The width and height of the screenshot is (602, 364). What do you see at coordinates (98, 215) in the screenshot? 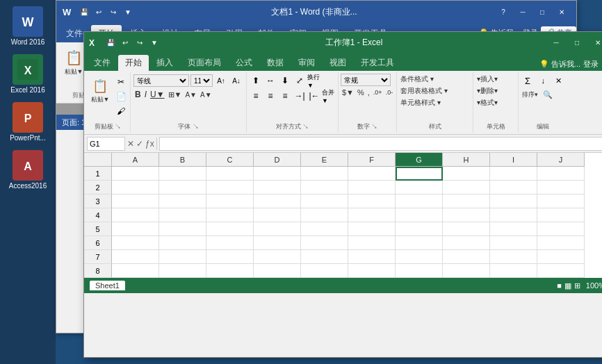
I see `row-header-4: 4` at bounding box center [98, 215].